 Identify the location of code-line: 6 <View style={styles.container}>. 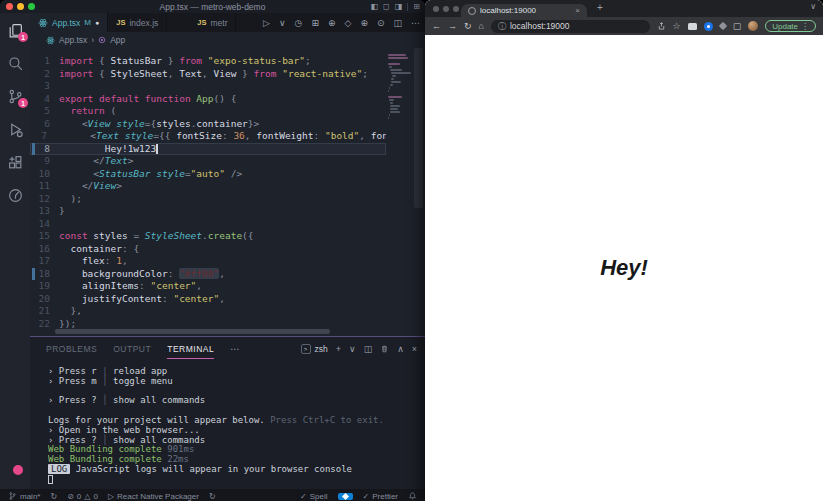
(208, 124).